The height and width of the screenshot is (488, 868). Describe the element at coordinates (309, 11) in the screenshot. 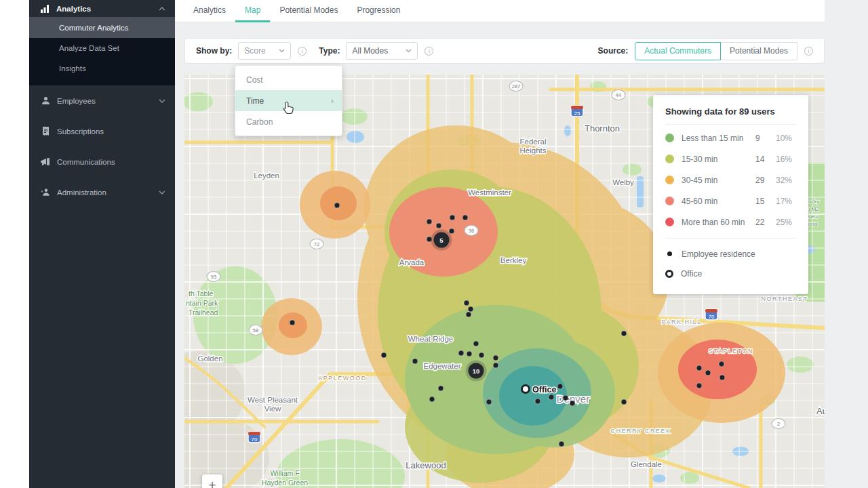

I see `tab-potential-modes: Potential Modes` at that location.